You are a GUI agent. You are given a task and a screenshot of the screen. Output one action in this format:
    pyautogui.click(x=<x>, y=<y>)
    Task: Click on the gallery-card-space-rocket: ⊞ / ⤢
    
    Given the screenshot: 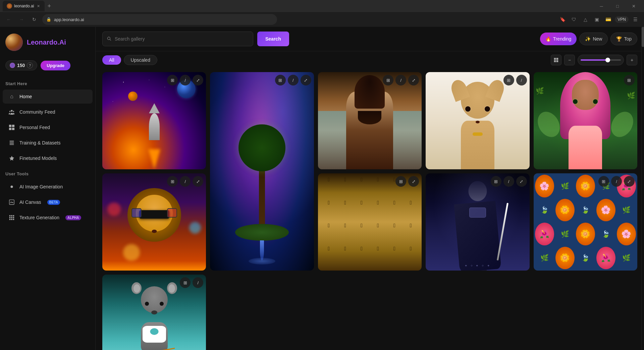 What is the action you would take?
    pyautogui.click(x=154, y=121)
    